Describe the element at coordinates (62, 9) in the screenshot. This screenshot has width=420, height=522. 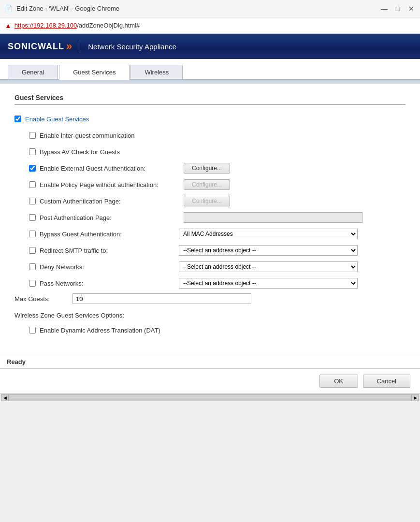
I see `titlebar-left: 📄 Edit Zone - 'WLAN' - Google Chrome` at that location.